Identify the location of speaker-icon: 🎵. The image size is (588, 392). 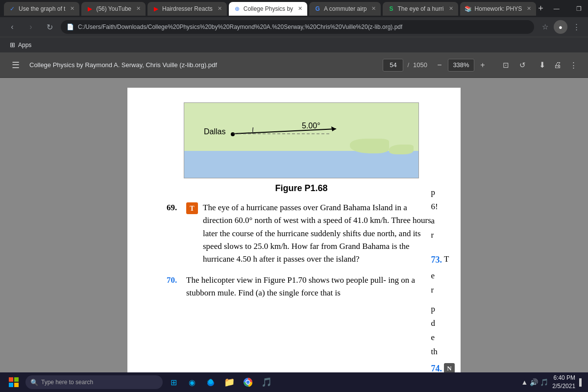
(544, 382).